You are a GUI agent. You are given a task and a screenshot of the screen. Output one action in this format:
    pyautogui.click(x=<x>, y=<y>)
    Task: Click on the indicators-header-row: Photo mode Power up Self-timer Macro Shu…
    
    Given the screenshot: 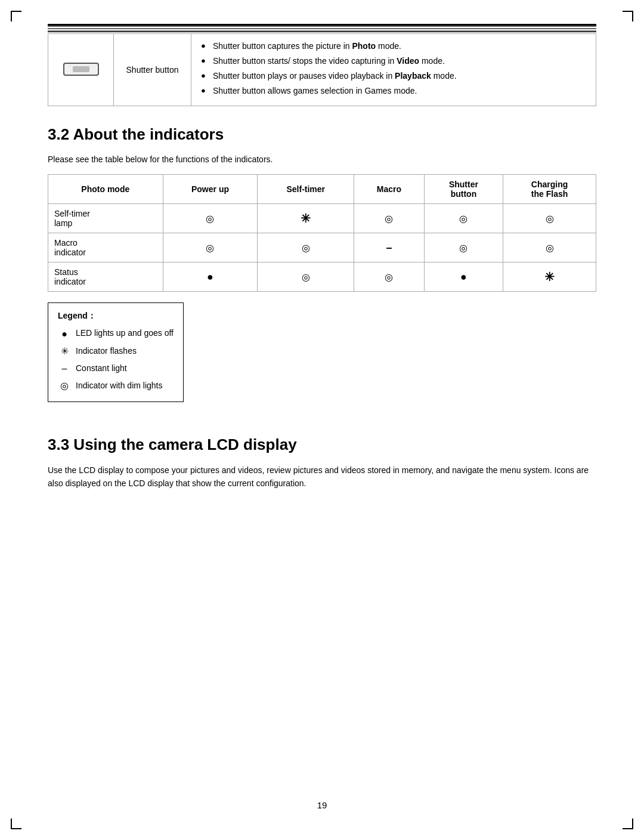 What is the action you would take?
    pyautogui.click(x=322, y=190)
    